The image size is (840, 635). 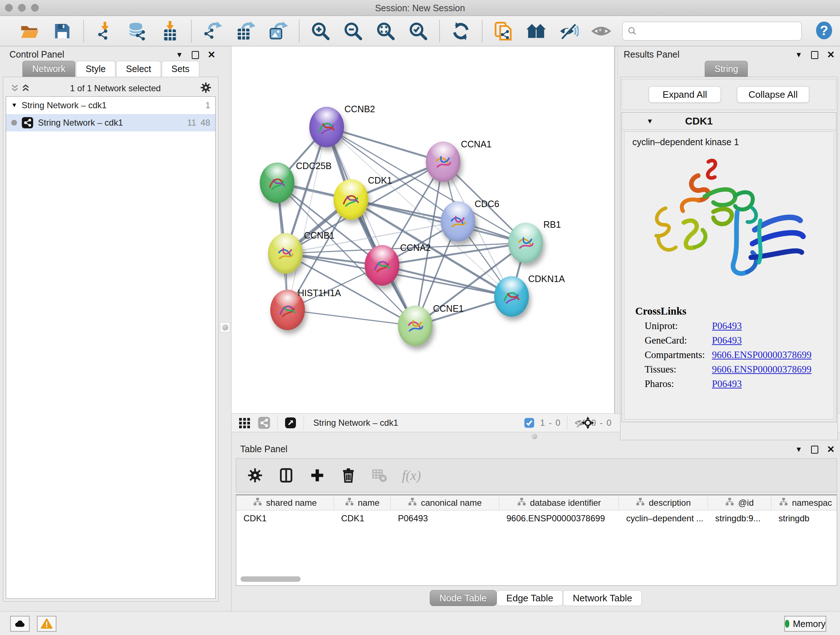 What do you see at coordinates (418, 31) in the screenshot?
I see `zoom-selected-icon` at bounding box center [418, 31].